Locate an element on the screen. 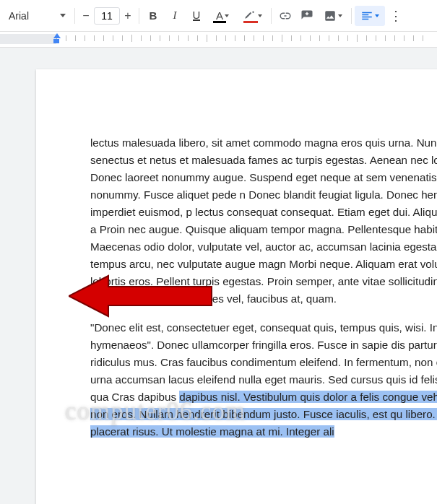  add-comment-button is located at coordinates (307, 16).